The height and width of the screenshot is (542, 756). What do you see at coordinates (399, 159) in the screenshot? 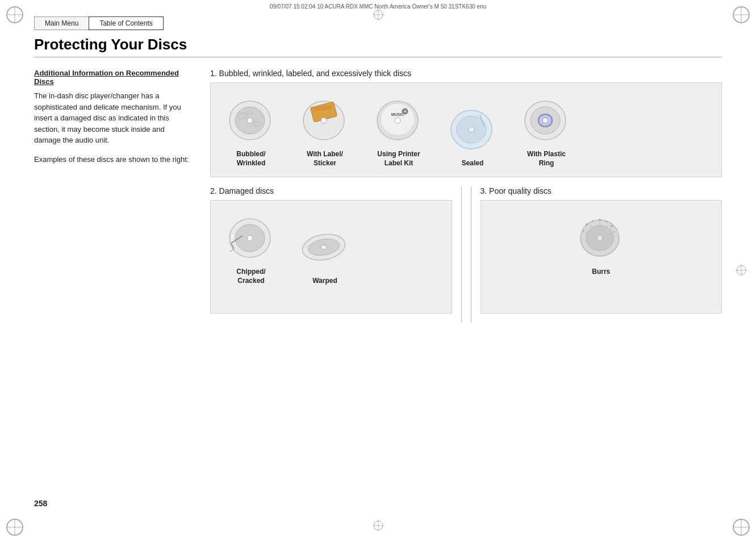
I see `disc-caption-printer: Using PrinterLabel Kit` at bounding box center [399, 159].